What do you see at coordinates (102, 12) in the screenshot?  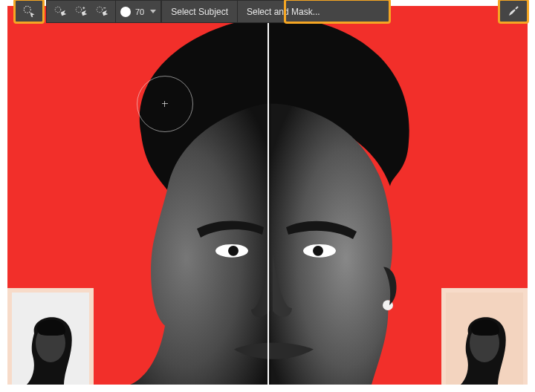 I see `subtract-from-selection-button` at bounding box center [102, 12].